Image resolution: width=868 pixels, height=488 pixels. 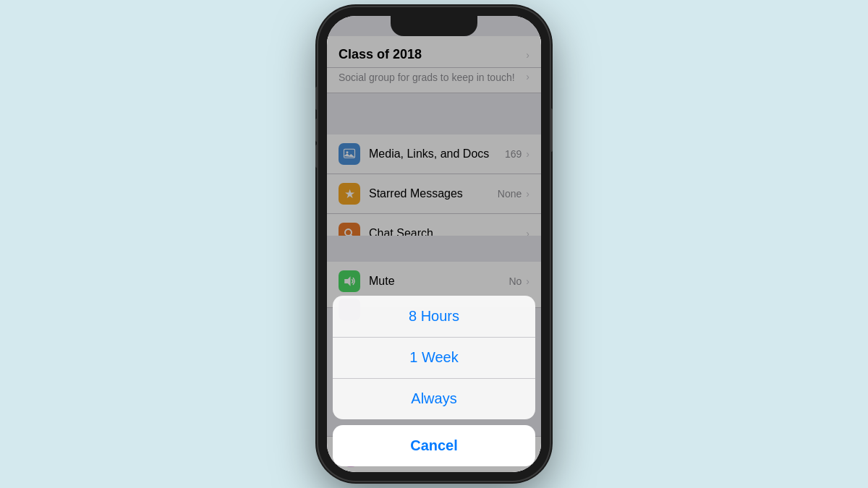 What do you see at coordinates (434, 317) in the screenshot?
I see `option-8hours: 8 Hours` at bounding box center [434, 317].